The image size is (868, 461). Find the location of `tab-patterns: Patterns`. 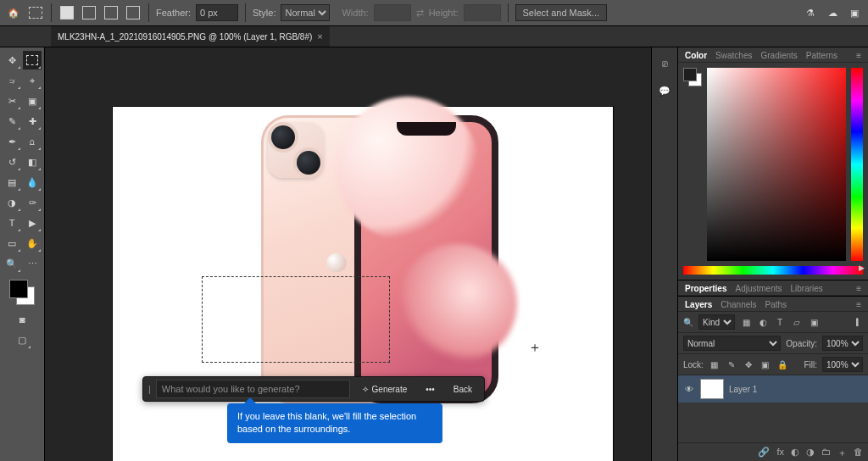

tab-patterns: Patterns is located at coordinates (822, 56).